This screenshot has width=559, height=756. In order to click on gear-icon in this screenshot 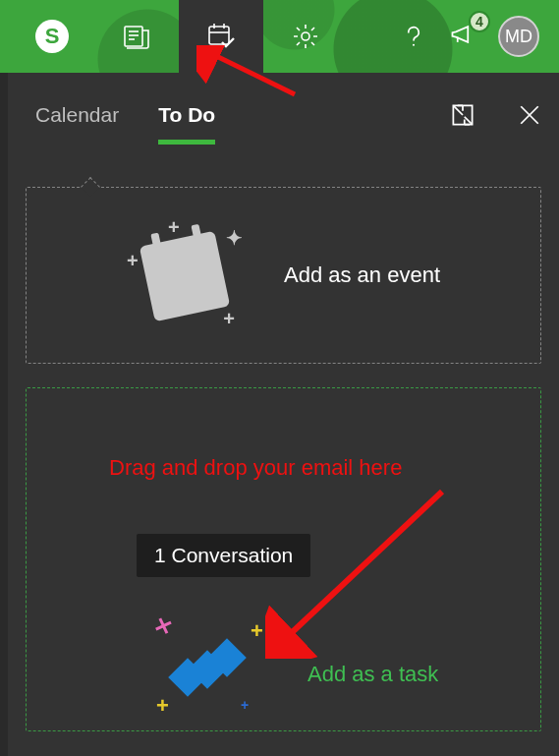, I will do `click(306, 36)`.